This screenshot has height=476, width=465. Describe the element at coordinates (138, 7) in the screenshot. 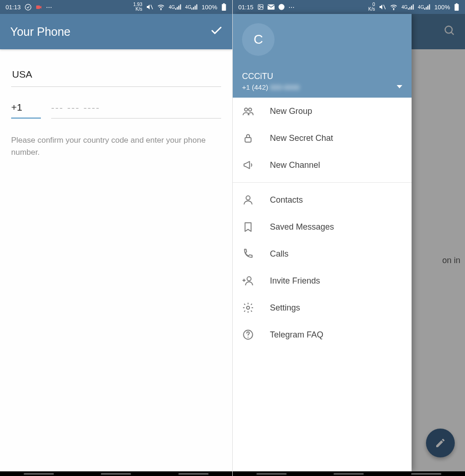

I see `status-net-speed: 1.93K/s` at that location.